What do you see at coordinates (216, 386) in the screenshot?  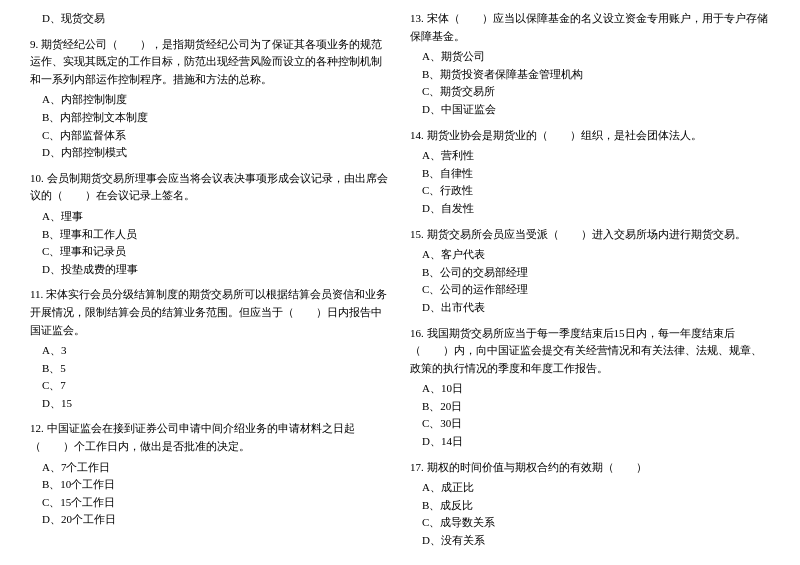 I see `option-11c: C、7` at bounding box center [216, 386].